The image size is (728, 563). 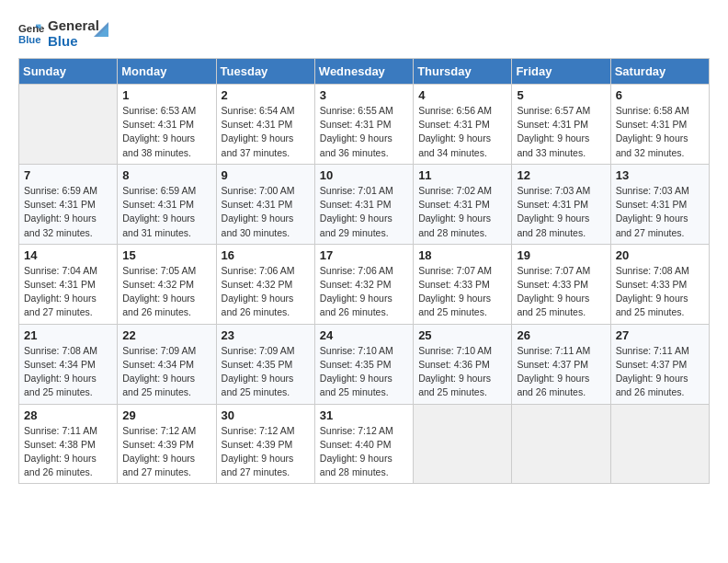 I want to click on day-number: 23, so click(x=266, y=335).